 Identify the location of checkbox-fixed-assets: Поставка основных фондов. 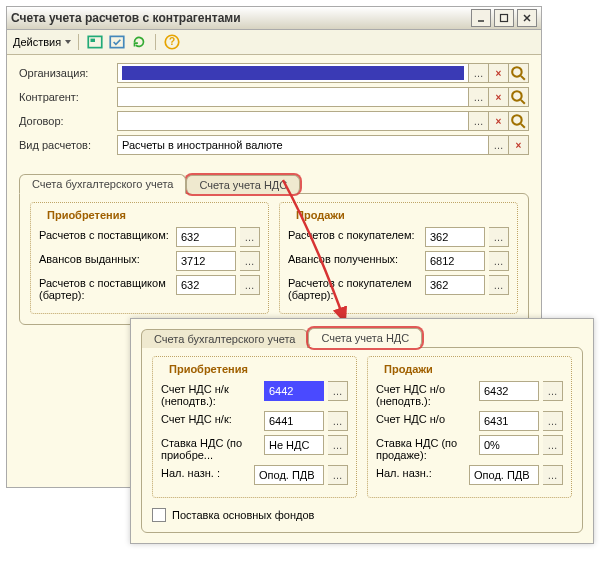
(362, 515).